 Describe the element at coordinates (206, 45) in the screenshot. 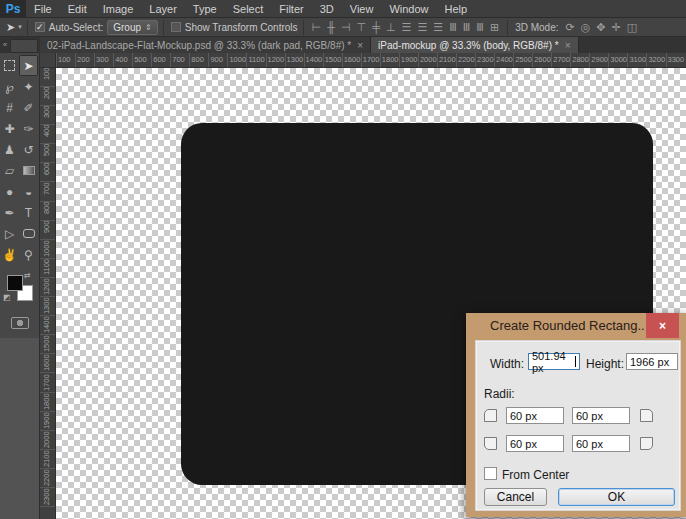

I see `document-tab-1: 02-iPad-Landscape-Flat-Mockup.psd @ 33.3…` at that location.